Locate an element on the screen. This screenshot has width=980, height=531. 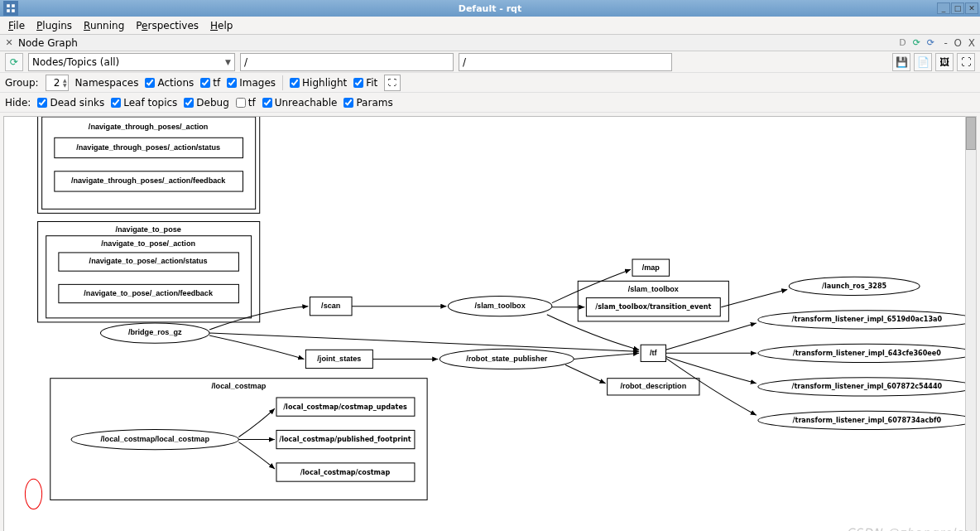
svg-text: /navigate_to_pose/_action is located at coordinates (148, 244).